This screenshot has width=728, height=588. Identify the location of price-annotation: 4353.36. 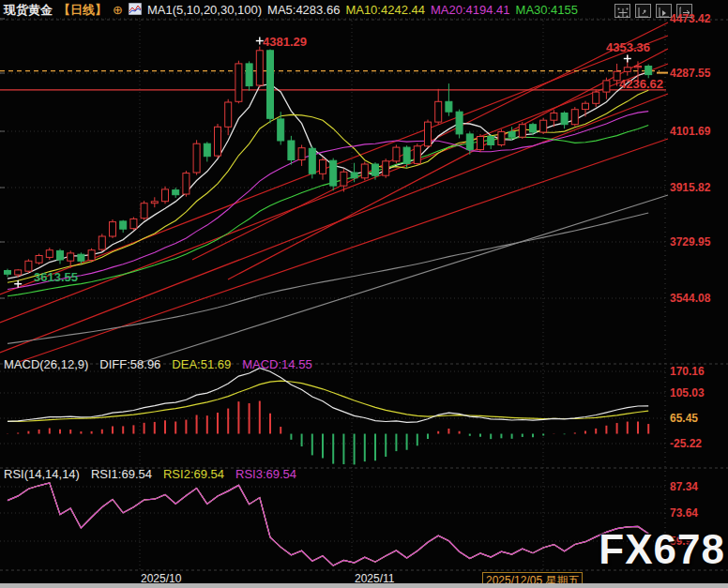
(629, 47).